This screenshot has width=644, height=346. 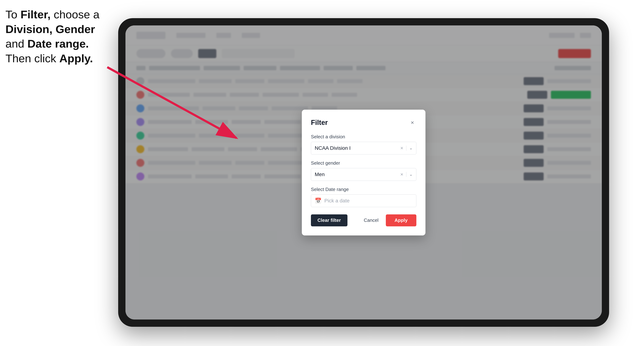 What do you see at coordinates (388, 220) in the screenshot?
I see `footer-right-actions: Cancel Apply` at bounding box center [388, 220].